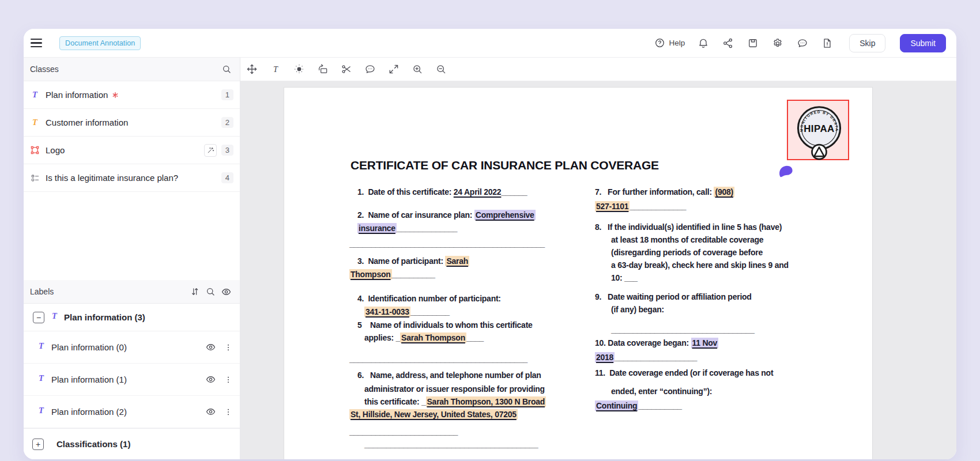  I want to click on share-button, so click(728, 43).